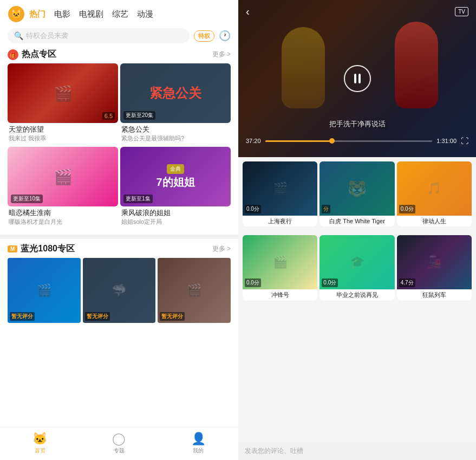 This screenshot has width=476, height=460. I want to click on right-card-2-label: 白虎 The White Tiger, so click(357, 221).